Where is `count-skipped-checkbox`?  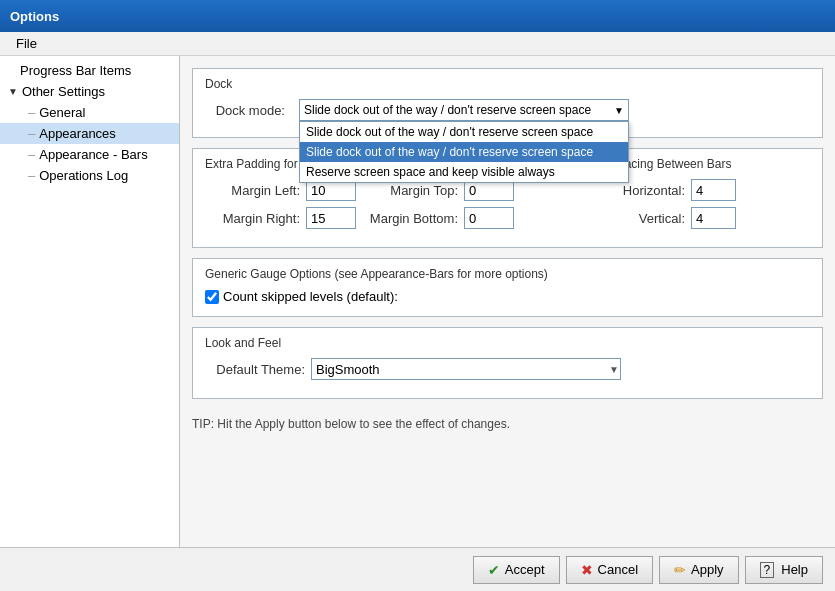
count-skipped-checkbox is located at coordinates (212, 297).